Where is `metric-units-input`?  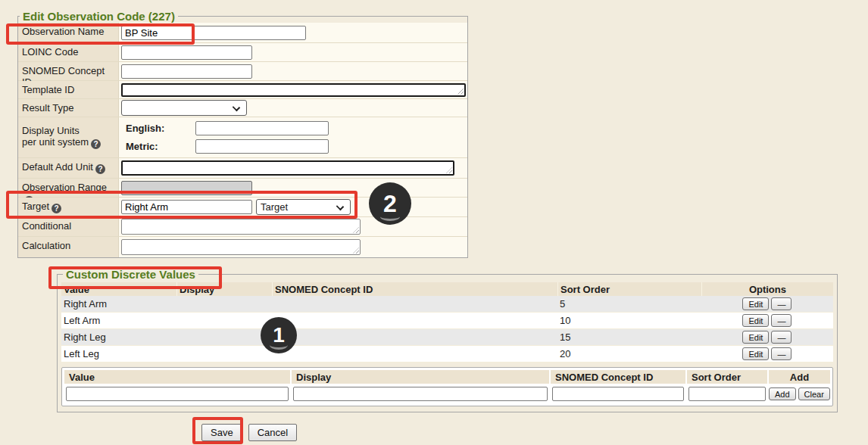
metric-units-input is located at coordinates (262, 147).